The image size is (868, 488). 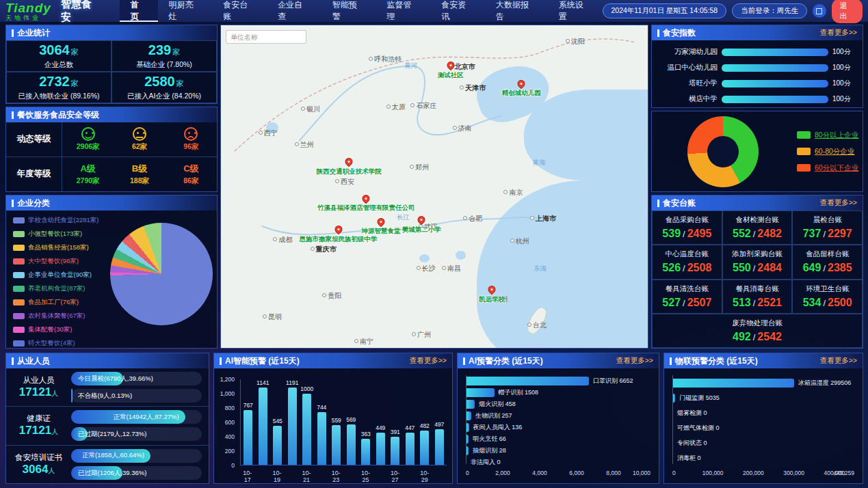 What do you see at coordinates (333, 418) in the screenshot?
I see `panel-ai-alert-chart: AI智能预警 (近15天) 查看更多>> 02004006008001,0001…` at bounding box center [333, 418].